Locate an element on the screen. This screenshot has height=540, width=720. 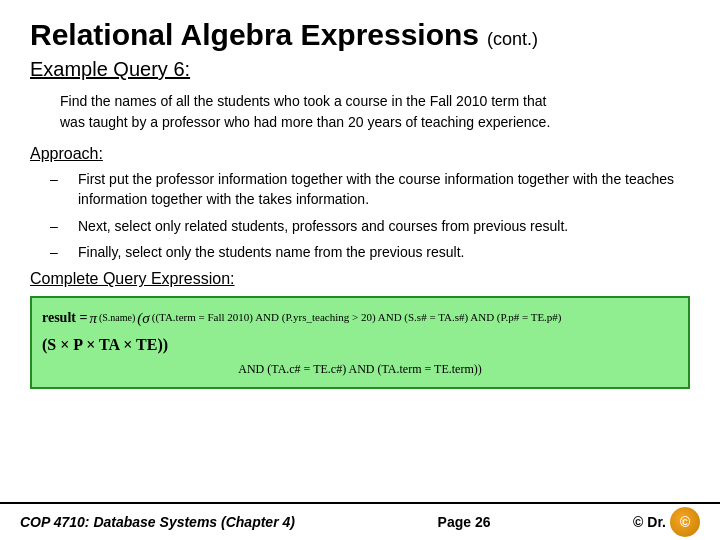
title-row: Relational Algebra Expressions (cont.) is located at coordinates (360, 35).